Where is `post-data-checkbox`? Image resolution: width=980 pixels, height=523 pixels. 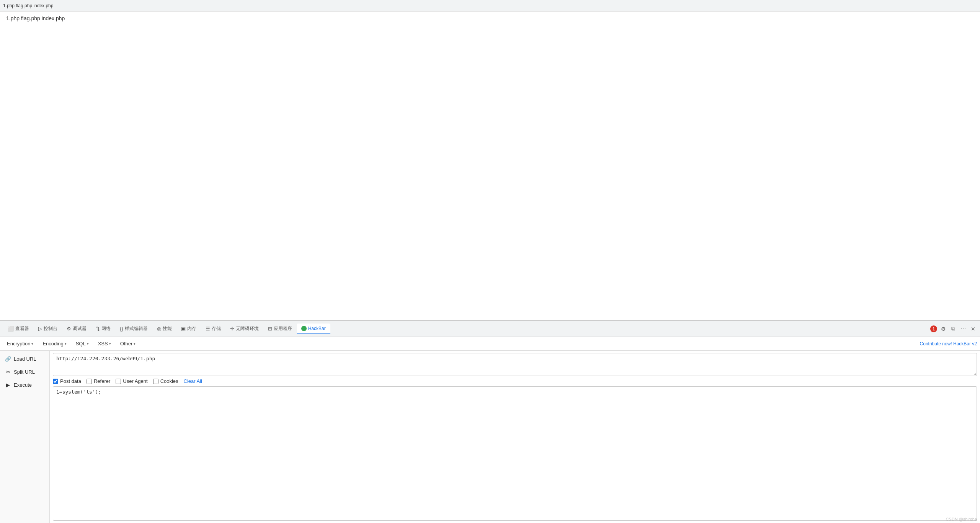
post-data-checkbox is located at coordinates (56, 381).